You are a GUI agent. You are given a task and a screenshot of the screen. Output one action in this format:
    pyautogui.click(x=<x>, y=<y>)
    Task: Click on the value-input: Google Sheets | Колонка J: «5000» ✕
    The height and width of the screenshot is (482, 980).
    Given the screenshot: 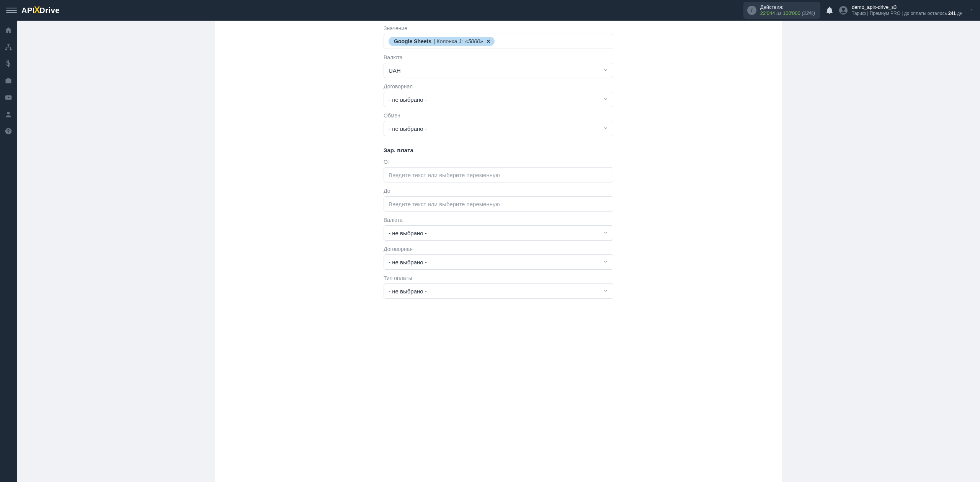 What is the action you would take?
    pyautogui.click(x=498, y=41)
    